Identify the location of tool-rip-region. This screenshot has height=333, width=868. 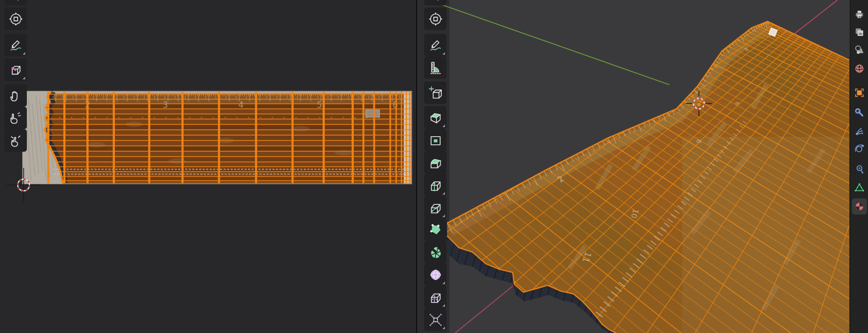
(16, 70).